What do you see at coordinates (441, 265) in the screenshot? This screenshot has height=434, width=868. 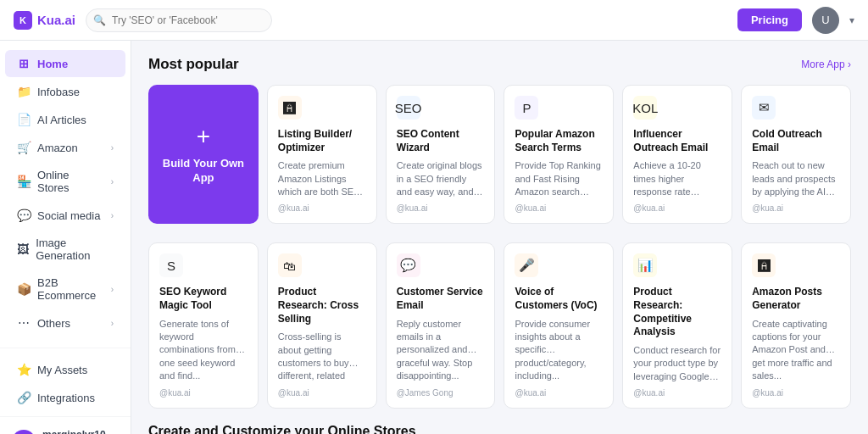 I see `card-icon-row: 💬` at bounding box center [441, 265].